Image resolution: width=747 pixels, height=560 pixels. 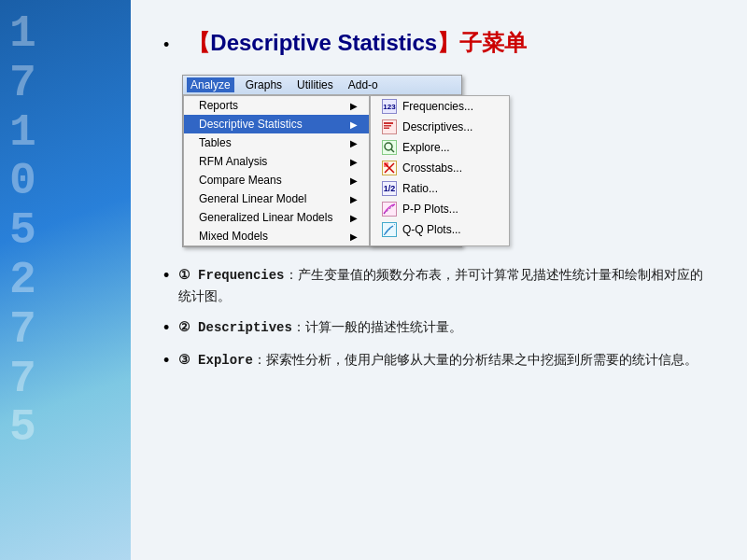 What do you see at coordinates (426, 147) in the screenshot?
I see `explore-label: Explore...` at bounding box center [426, 147].